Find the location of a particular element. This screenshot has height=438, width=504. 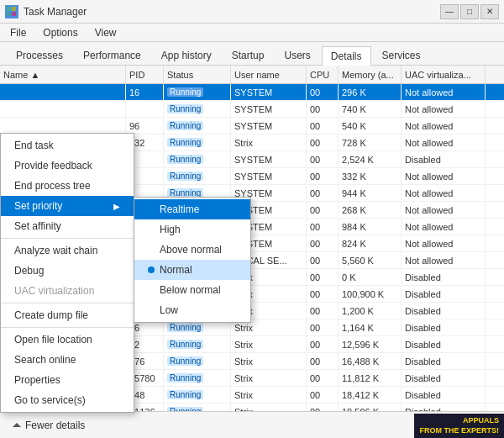

table-row: RunningSYSTEM00984 KNot allowed is located at coordinates (252, 227).